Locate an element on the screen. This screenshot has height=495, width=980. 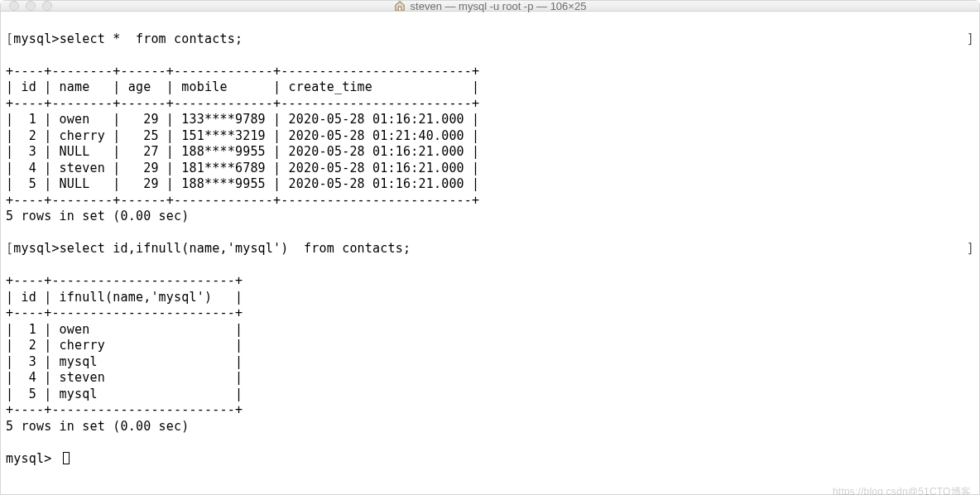
table2-row: | 2 | cherry | is located at coordinates (124, 345).